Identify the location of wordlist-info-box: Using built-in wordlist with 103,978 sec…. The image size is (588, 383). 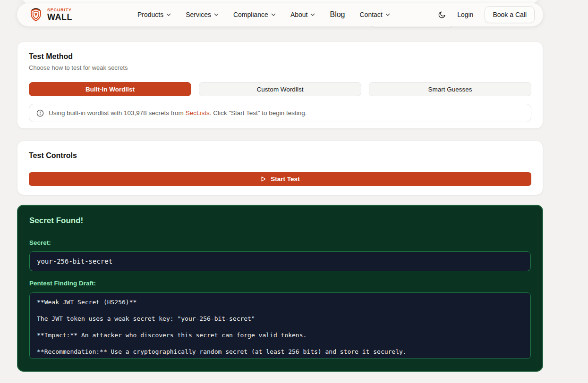
(280, 113).